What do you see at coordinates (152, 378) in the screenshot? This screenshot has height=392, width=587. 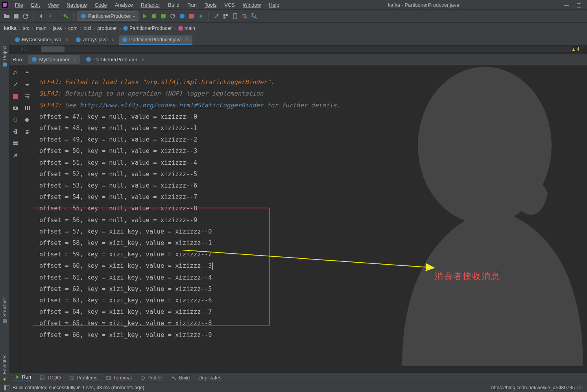 I see `bottom-tab-profiler: Profiler` at bounding box center [152, 378].